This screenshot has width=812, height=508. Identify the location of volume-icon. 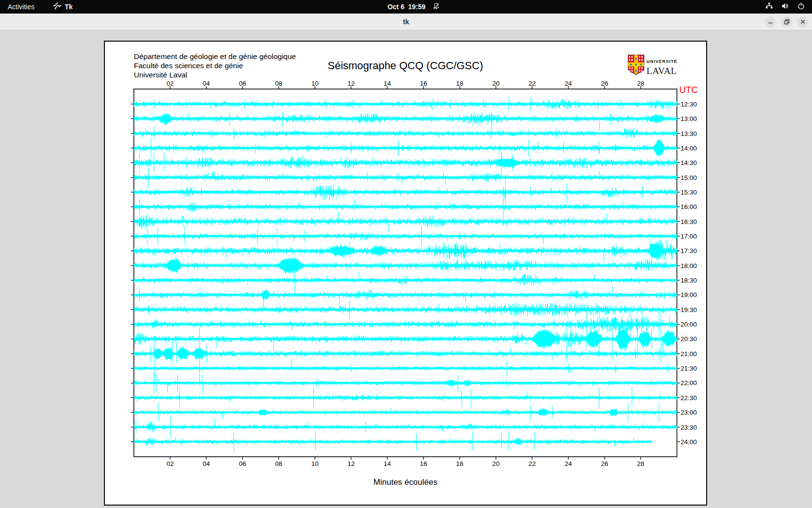
(785, 7).